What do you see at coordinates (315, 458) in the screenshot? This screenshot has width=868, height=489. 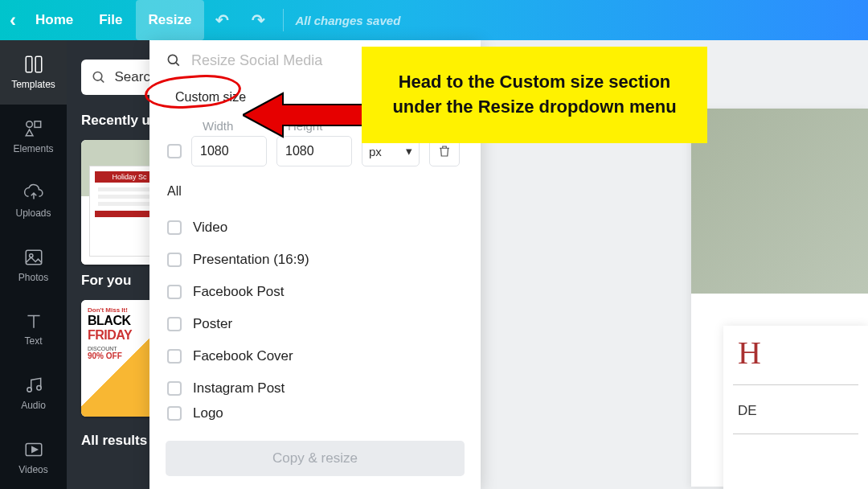 I see `copy-and-resize-button: Copy & resize` at bounding box center [315, 458].